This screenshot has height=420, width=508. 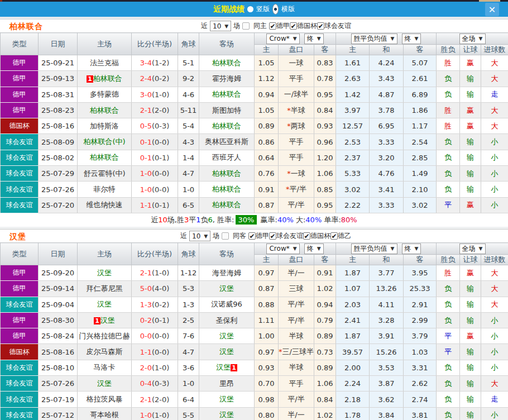 What do you see at coordinates (189, 336) in the screenshot?
I see `corners: 7-6` at bounding box center [189, 336].